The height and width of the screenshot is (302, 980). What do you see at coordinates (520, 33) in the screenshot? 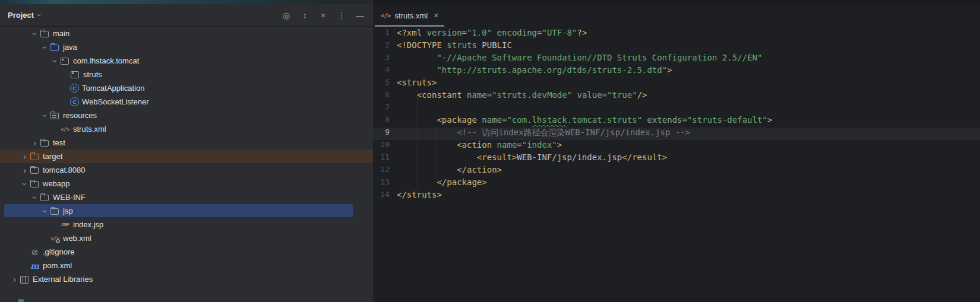
I see `code-token: encoding=` at bounding box center [520, 33].